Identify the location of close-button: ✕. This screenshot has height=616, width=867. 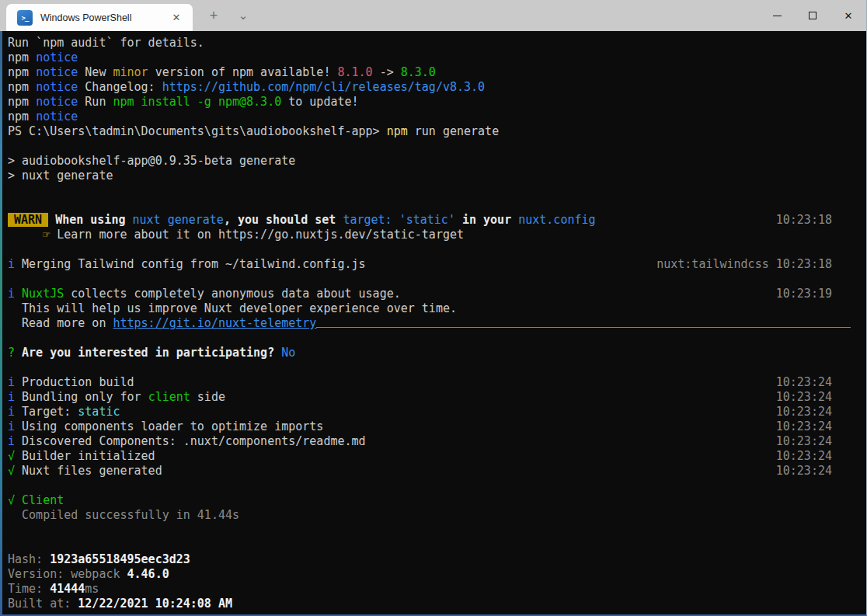
(848, 16).